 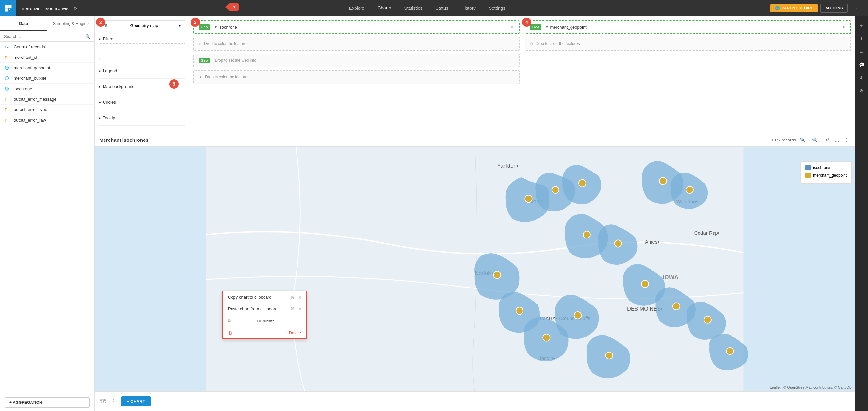 I want to click on filters-header: ▸ Filters, so click(x=142, y=39).